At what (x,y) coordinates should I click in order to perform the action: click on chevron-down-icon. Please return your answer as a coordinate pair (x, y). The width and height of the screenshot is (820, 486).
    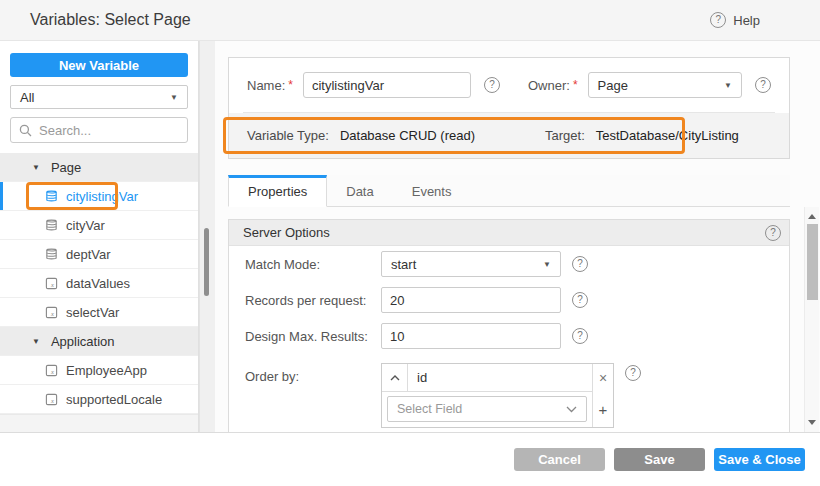
    Looking at the image, I should click on (572, 410).